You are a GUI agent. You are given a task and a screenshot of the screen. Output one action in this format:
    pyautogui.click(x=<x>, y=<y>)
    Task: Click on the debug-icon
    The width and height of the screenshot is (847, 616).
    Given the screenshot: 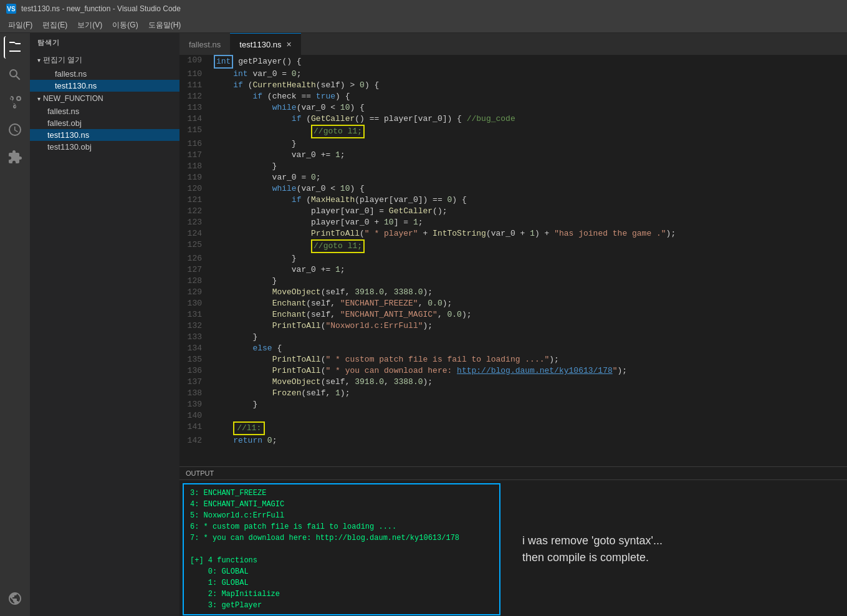 What is the action you would take?
    pyautogui.click(x=15, y=130)
    